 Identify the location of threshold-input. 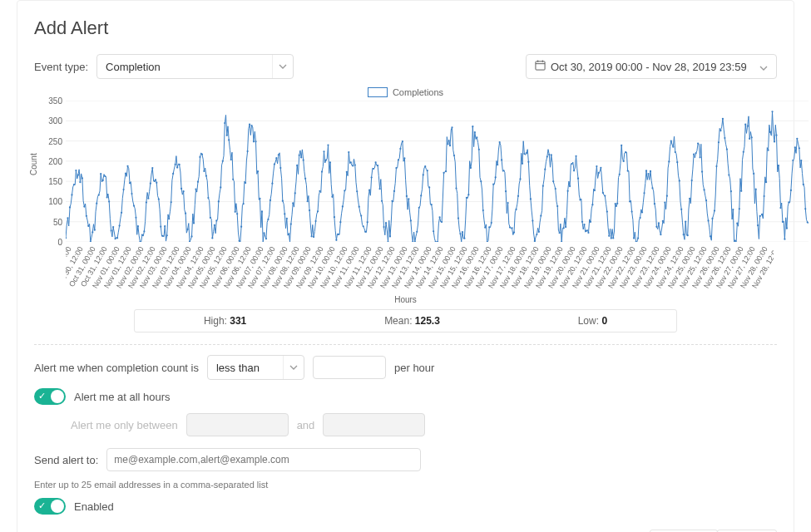
(349, 367).